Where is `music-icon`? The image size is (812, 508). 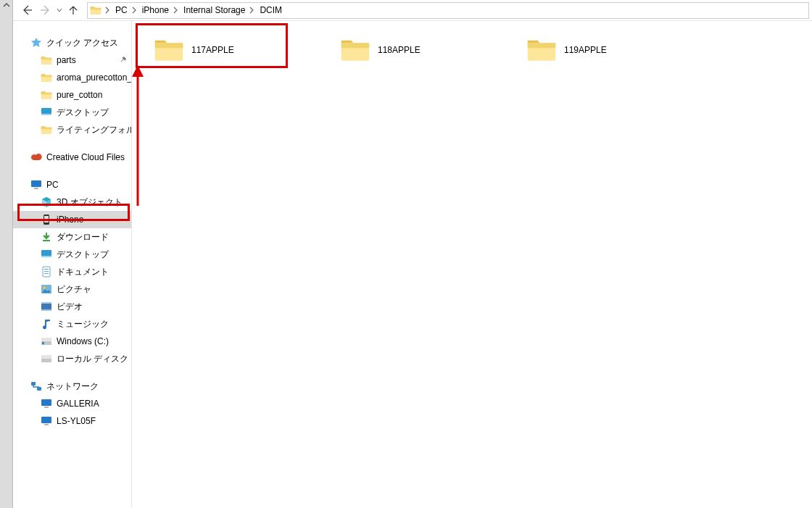 music-icon is located at coordinates (46, 324).